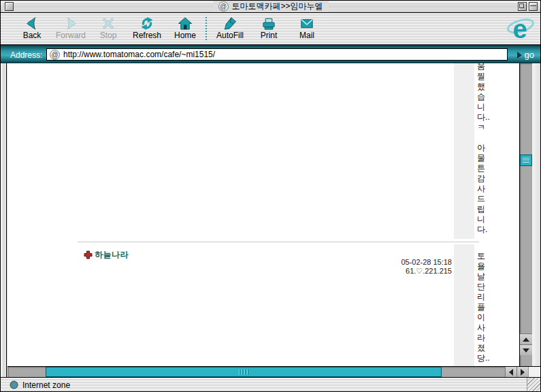 This screenshot has height=392, width=541. What do you see at coordinates (525, 54) in the screenshot?
I see `go-button: go` at bounding box center [525, 54].